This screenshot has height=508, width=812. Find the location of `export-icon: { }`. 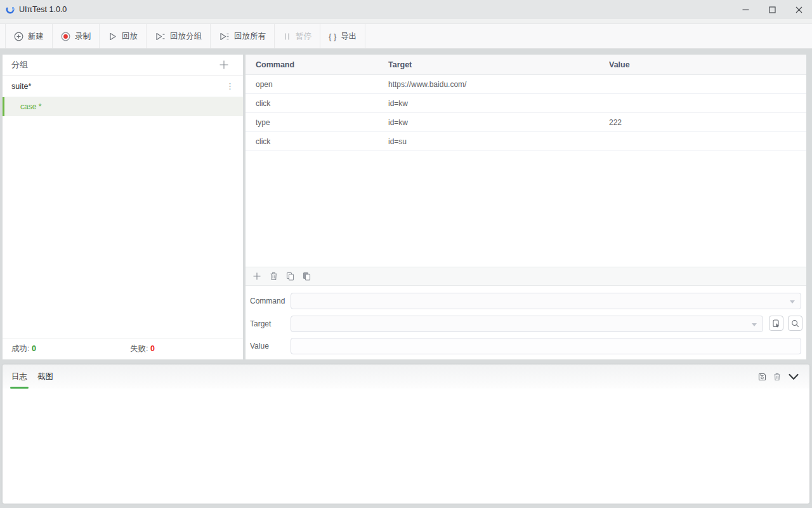

export-icon: { } is located at coordinates (332, 37).